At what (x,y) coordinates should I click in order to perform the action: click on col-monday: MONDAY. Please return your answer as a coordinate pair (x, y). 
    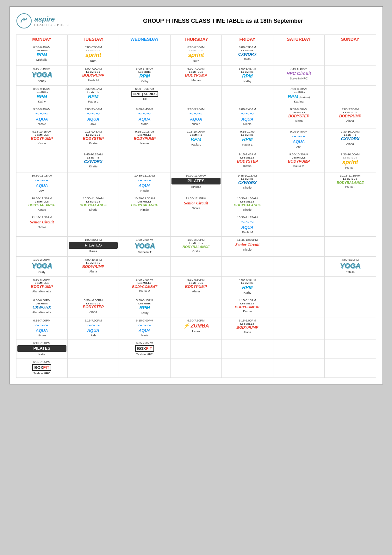
    Looking at the image, I should click on (42, 39).